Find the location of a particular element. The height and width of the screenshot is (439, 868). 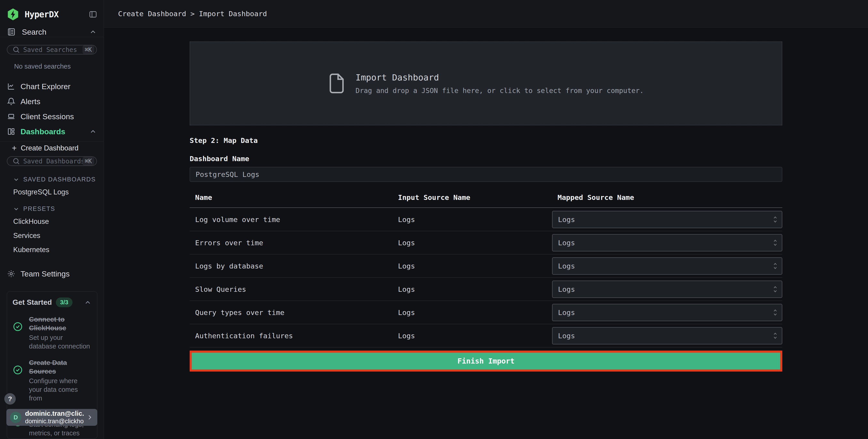

sidebar-item-alerts: Alerts is located at coordinates (52, 101).